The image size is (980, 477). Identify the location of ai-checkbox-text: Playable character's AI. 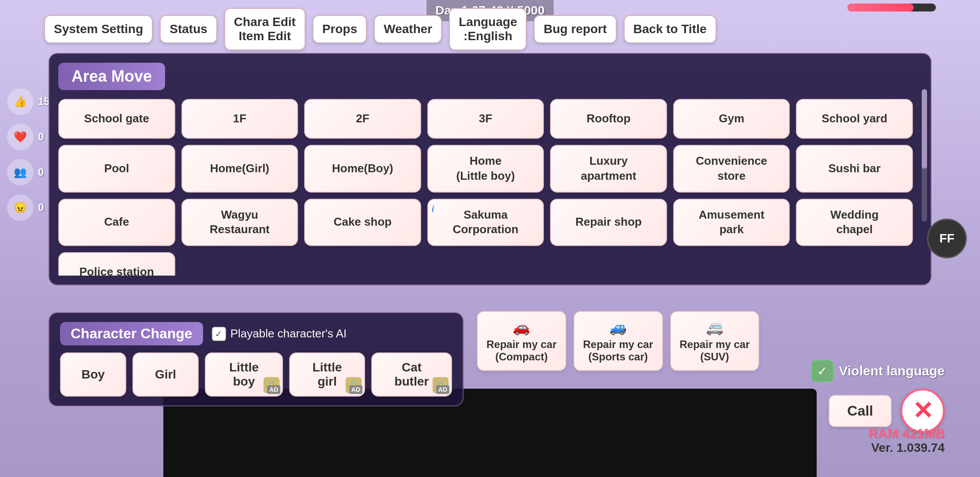
(289, 334).